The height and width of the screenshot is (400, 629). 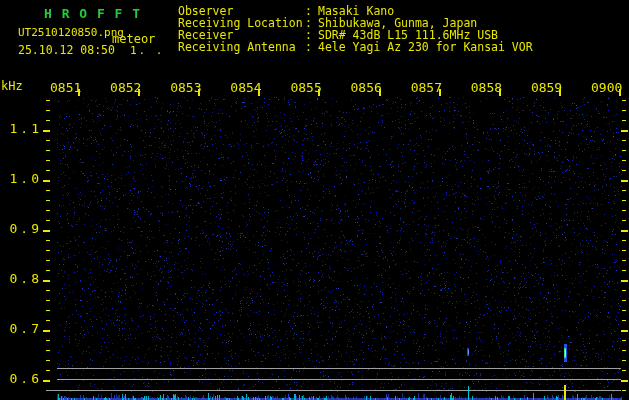 What do you see at coordinates (366, 88) in the screenshot?
I see `x-axis-time-label: 0856` at bounding box center [366, 88].